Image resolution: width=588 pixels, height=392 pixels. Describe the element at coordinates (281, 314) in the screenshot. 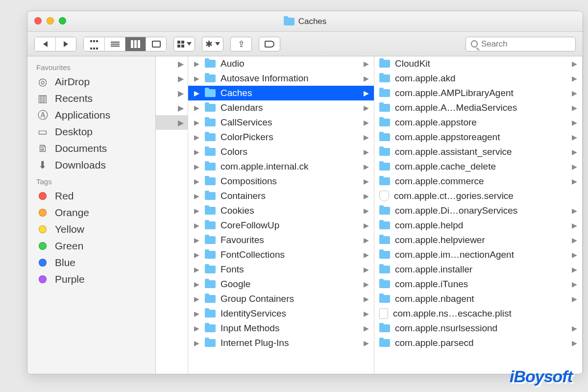

I see `list-item: ▶IdentityServices▶` at that location.